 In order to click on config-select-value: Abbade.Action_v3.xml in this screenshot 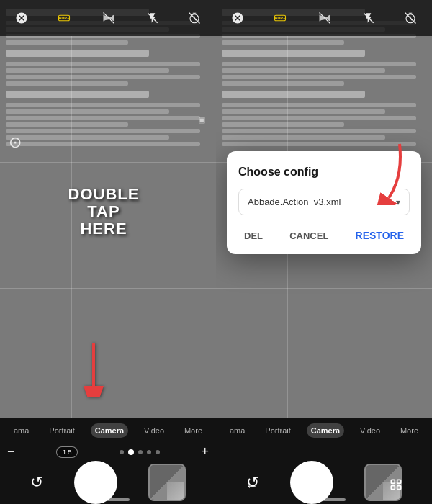, I will do `click(294, 202)`.